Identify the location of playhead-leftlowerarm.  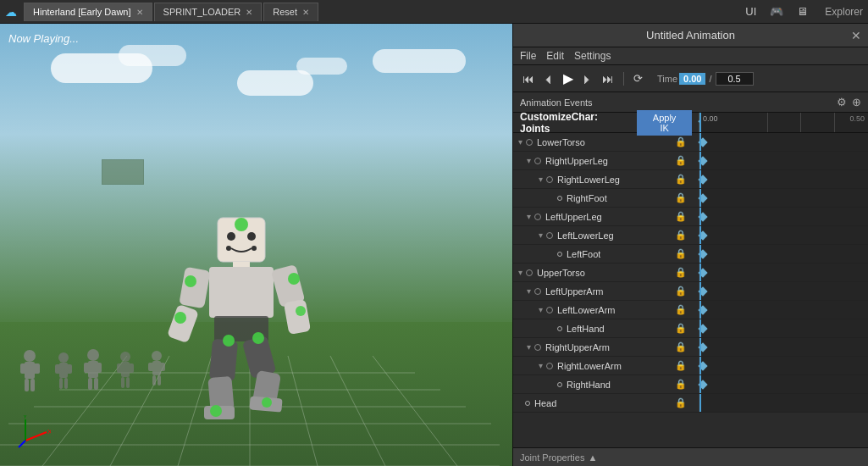
(700, 310).